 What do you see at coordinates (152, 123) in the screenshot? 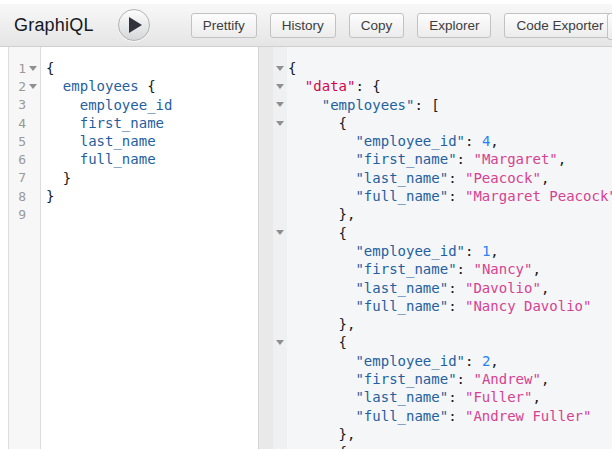
I see `code-line: first_name` at bounding box center [152, 123].